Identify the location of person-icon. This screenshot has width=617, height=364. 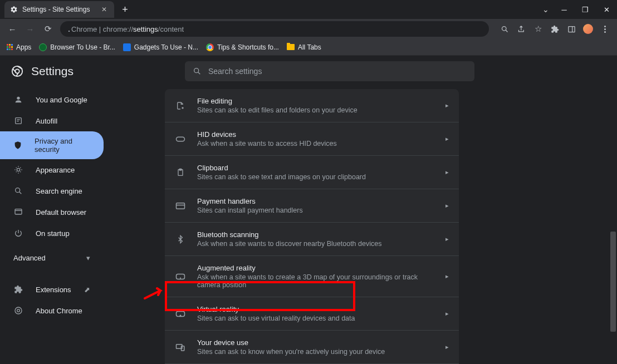
(18, 100).